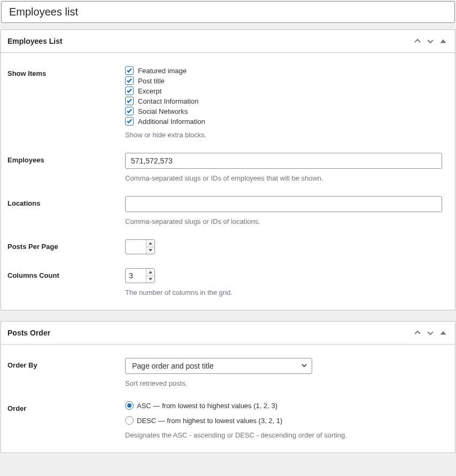  What do you see at coordinates (283, 96) in the screenshot?
I see `show-items-list: Featured image Post title Excerpt C` at bounding box center [283, 96].